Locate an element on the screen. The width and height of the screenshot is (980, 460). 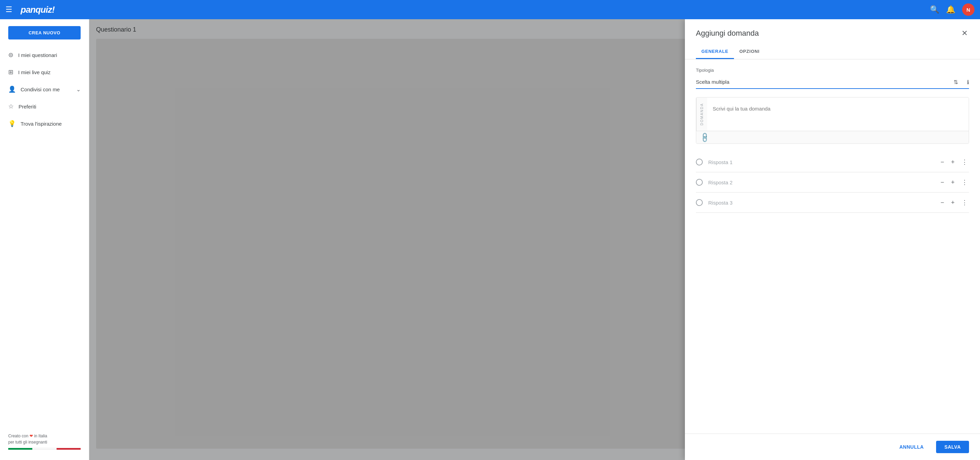
sidebar-item-label: Preferiti is located at coordinates (27, 107).